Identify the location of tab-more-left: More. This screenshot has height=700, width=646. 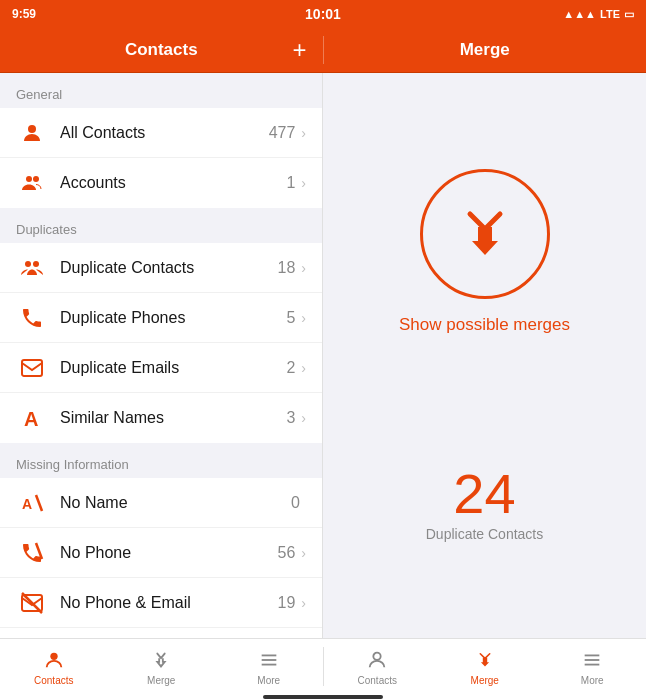
(269, 666).